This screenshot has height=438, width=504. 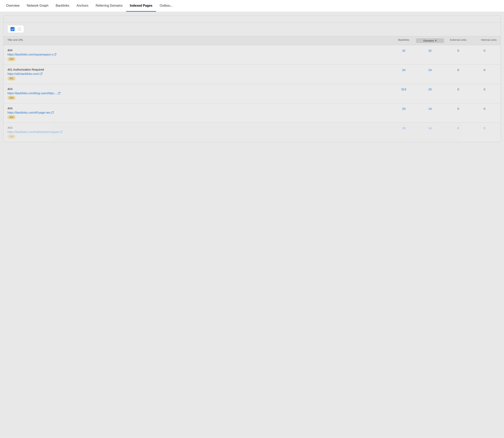 What do you see at coordinates (252, 132) in the screenshot?
I see `table-row: 404 https://backlinko.com/hub/seo/techni…` at bounding box center [252, 132].